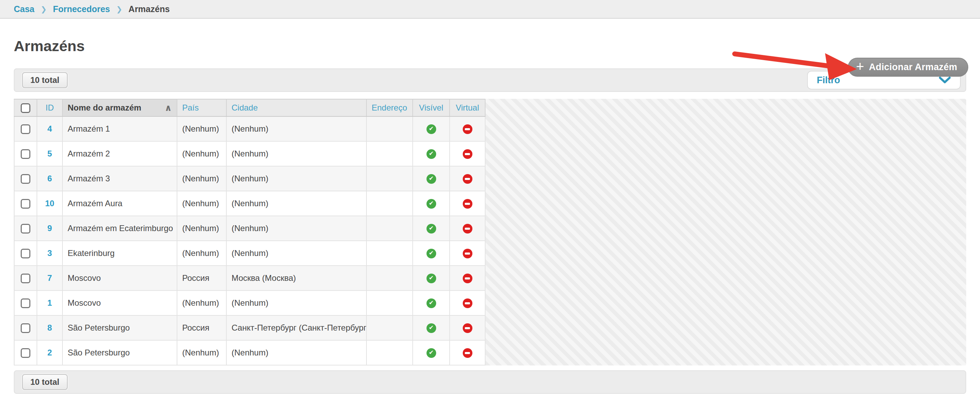 The height and width of the screenshot is (409, 980). I want to click on warehouse-id-link: 3, so click(49, 253).